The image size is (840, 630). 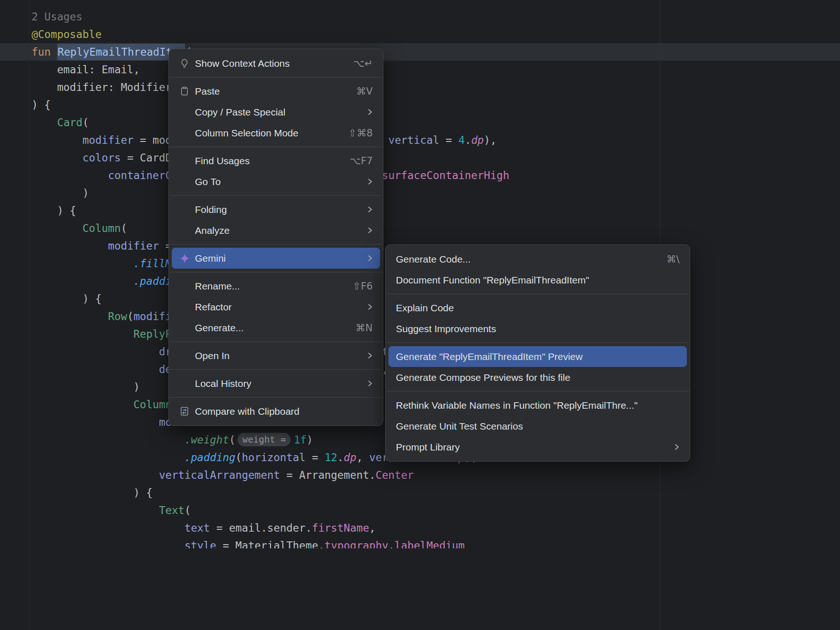 I want to click on code-line: @Composable, so click(x=420, y=34).